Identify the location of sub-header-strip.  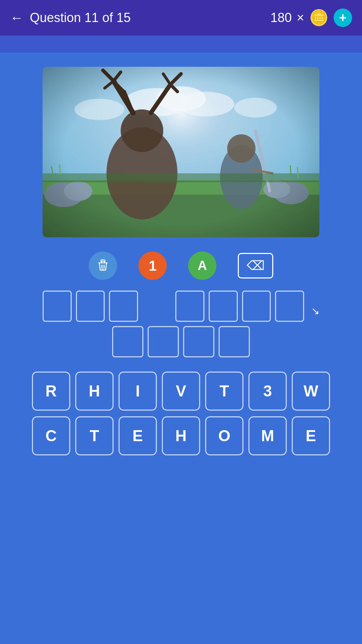
(181, 44).